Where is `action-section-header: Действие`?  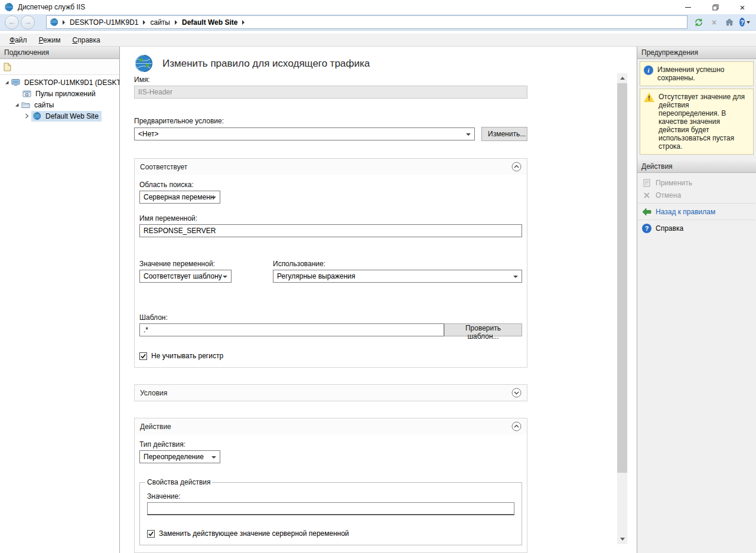
action-section-header: Действие is located at coordinates (331, 426).